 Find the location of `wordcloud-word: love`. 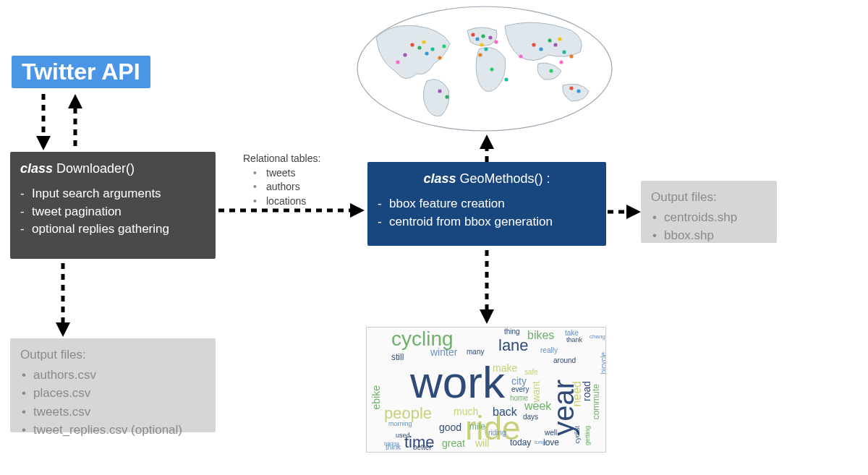

wordcloud-word: love is located at coordinates (551, 442).